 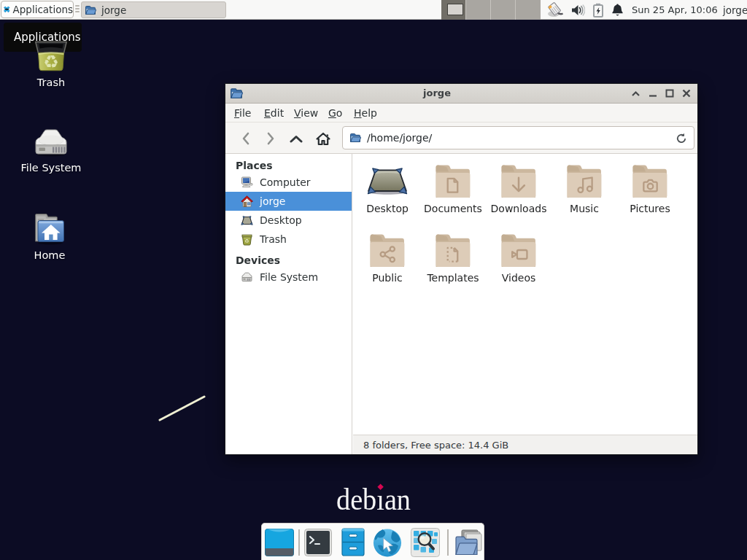 What do you see at coordinates (469, 542) in the screenshot?
I see `folder-launcher` at bounding box center [469, 542].